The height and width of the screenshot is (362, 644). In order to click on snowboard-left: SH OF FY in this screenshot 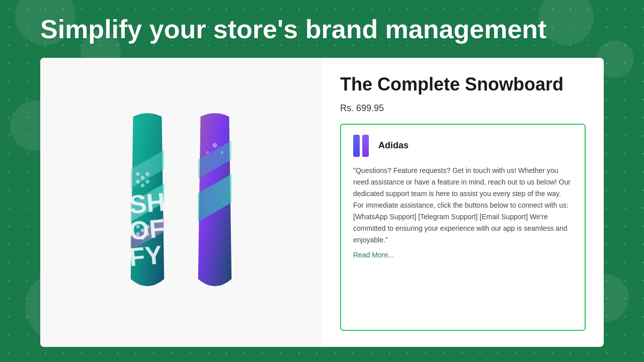, I will do `click(147, 203)`.